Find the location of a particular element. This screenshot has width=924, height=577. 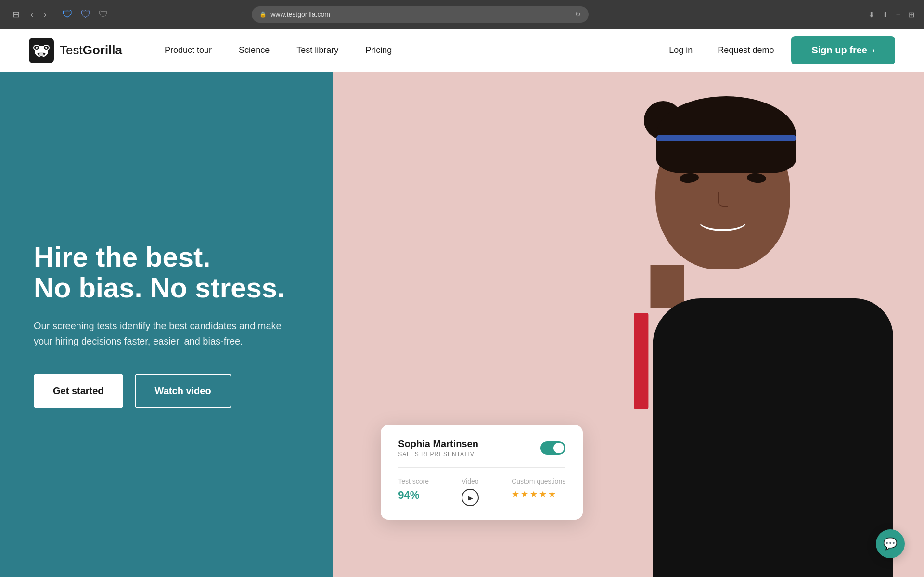

test-score-value: 94% is located at coordinates (413, 495).